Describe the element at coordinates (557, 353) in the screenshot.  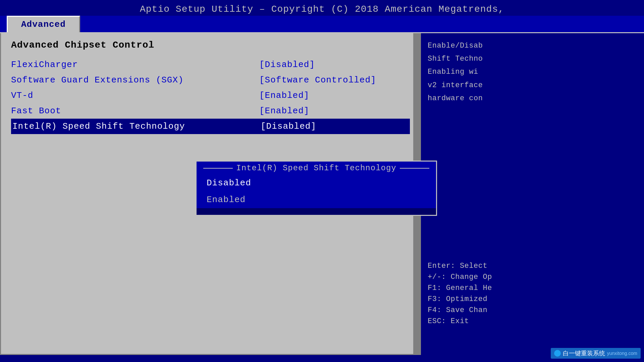
I see `twitter-icon` at that location.